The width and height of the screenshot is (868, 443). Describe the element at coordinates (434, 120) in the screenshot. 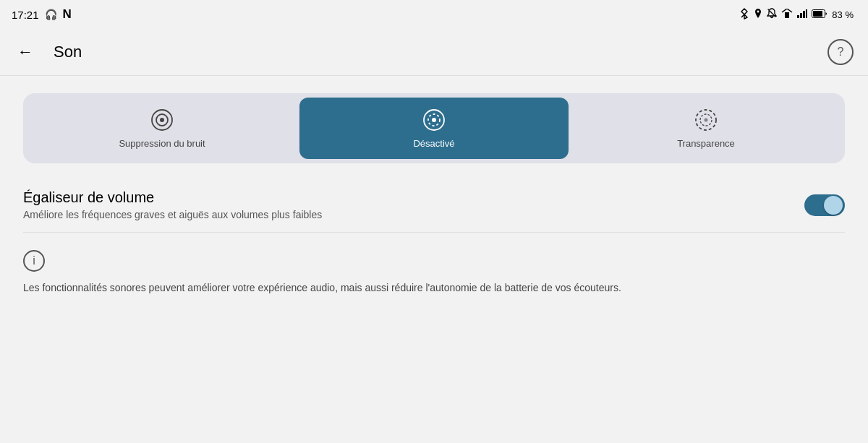

I see `desactive-icon` at that location.